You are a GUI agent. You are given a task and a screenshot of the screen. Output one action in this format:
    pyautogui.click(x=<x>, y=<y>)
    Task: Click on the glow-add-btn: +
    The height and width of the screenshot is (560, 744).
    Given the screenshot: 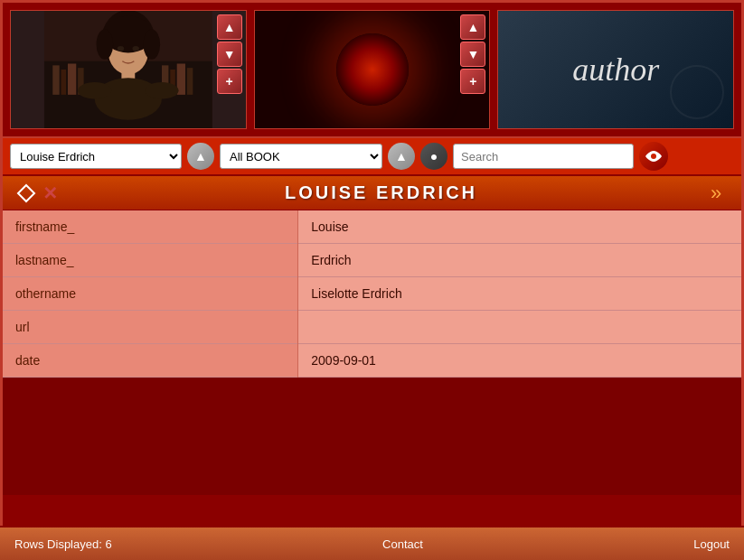 What is the action you would take?
    pyautogui.click(x=473, y=81)
    